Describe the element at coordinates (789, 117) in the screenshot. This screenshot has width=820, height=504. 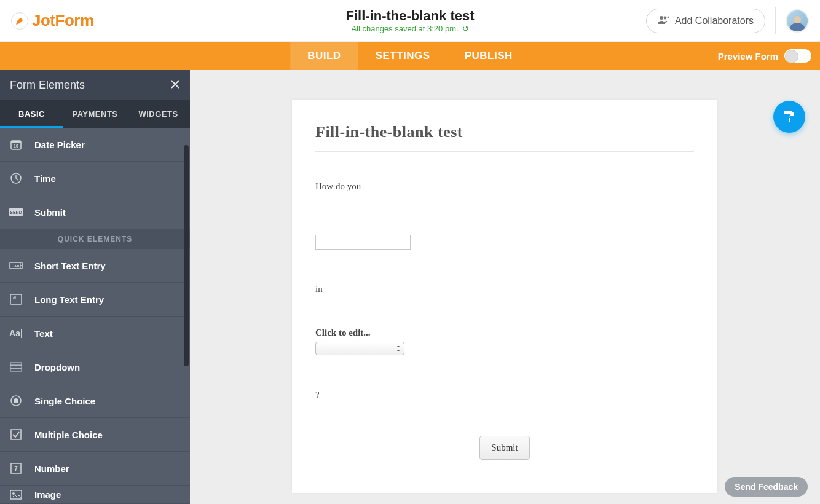
I see `paint-roller-icon` at that location.